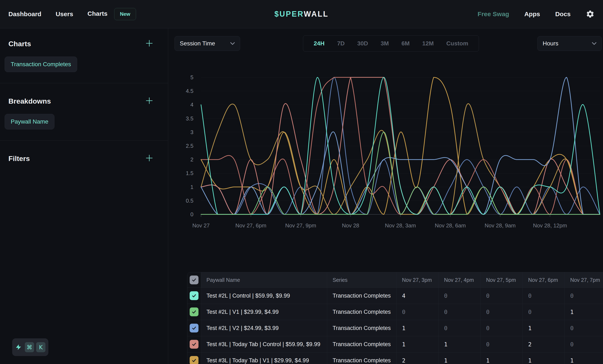  Describe the element at coordinates (30, 101) in the screenshot. I see `sidebar-title-breakdowns: Breakdowns` at that location.